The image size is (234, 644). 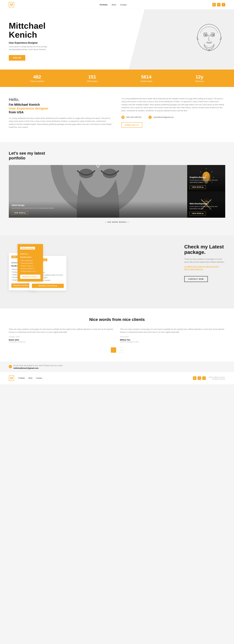 I want to click on phone-icon: ☎, so click(x=123, y=117).